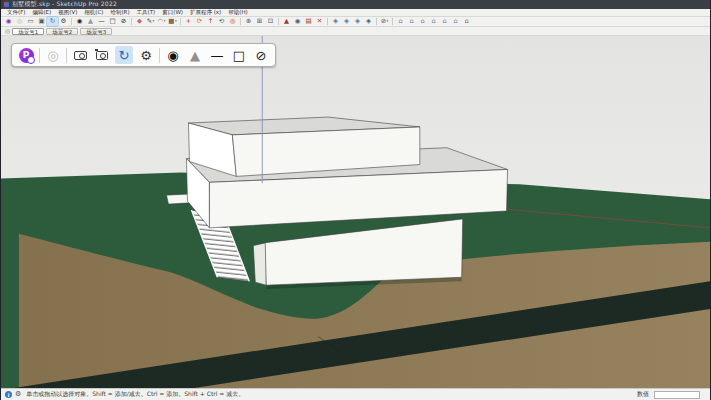 The image size is (711, 400). Describe the element at coordinates (200, 22) in the screenshot. I see `rotate-tool-icon: ⟳` at that location.